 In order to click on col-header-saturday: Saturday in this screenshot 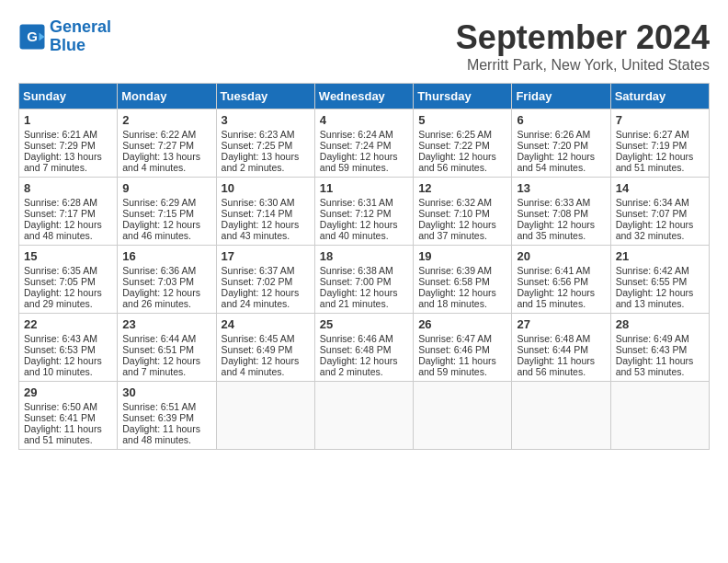, I will do `click(660, 97)`.